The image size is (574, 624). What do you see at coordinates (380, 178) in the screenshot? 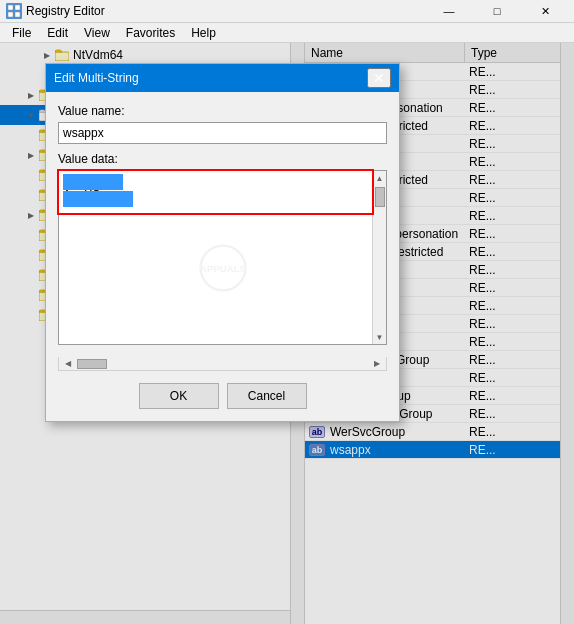
I see `scroll-up-arrow: ▲` at bounding box center [380, 178].